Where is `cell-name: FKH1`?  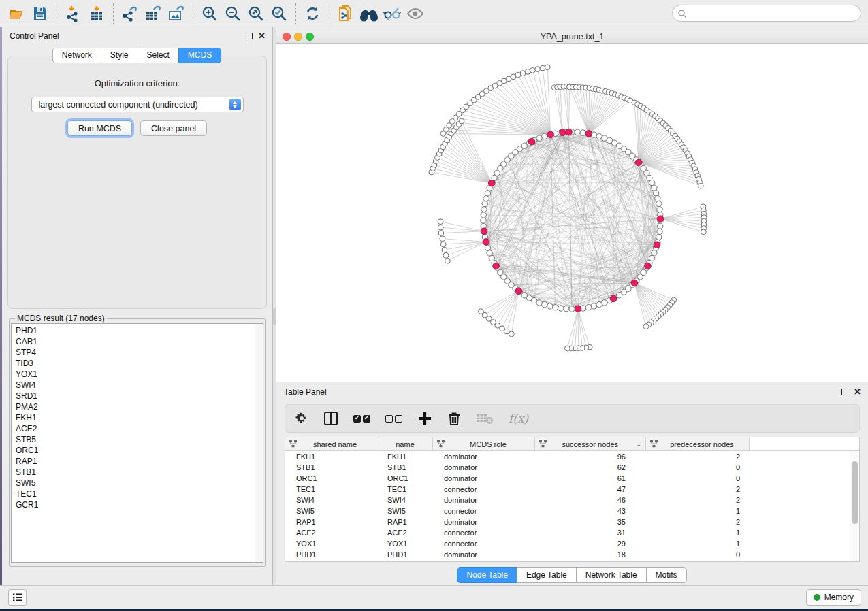
cell-name: FKH1 is located at coordinates (404, 457).